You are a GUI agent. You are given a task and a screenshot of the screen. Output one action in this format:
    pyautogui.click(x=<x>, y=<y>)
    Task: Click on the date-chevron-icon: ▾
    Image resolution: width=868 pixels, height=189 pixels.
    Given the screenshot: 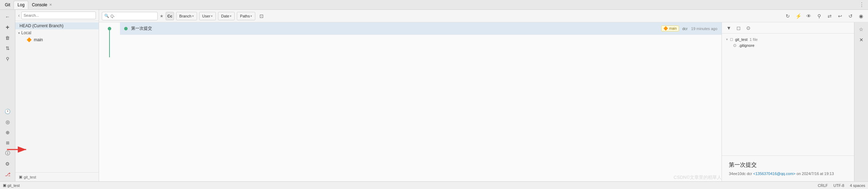 What is the action you would take?
    pyautogui.click(x=231, y=16)
    